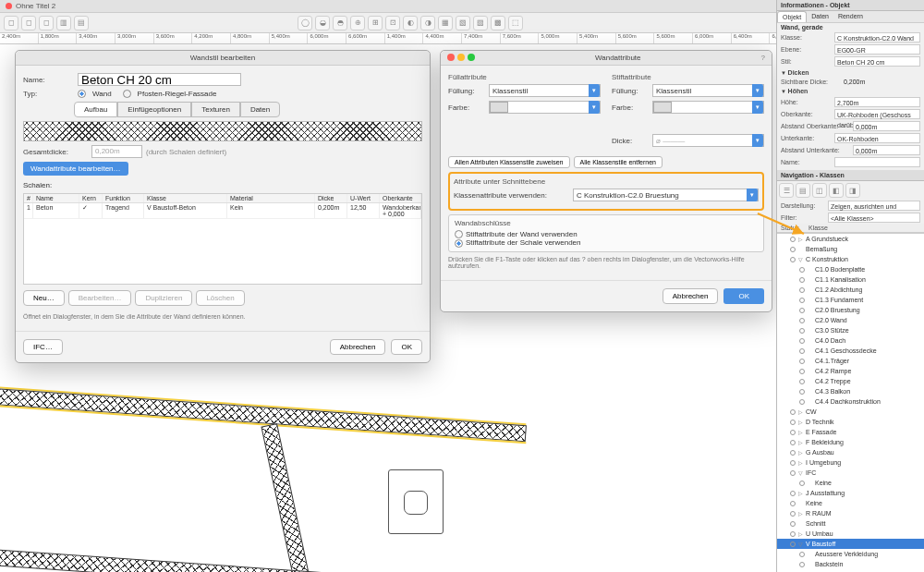 This screenshot has width=924, height=572. I want to click on tool-button: ◓, so click(340, 23).